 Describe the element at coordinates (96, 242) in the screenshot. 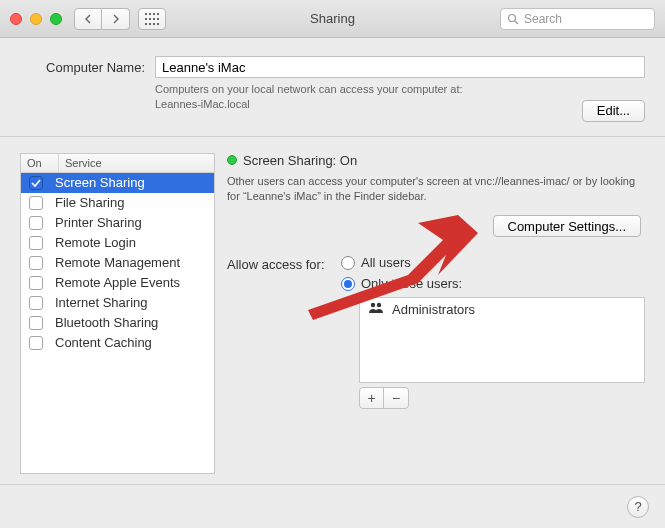

I see `service-label: Remote Login` at that location.